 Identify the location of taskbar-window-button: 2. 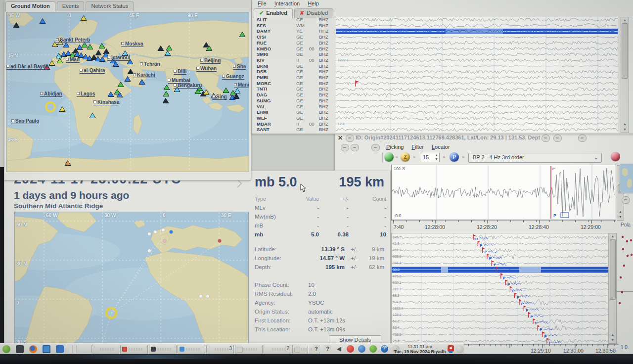
(277, 349).